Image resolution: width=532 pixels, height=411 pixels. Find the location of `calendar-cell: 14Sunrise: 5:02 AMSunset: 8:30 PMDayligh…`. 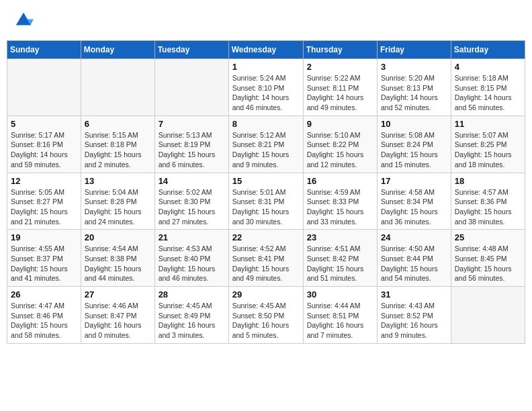

calendar-cell: 14Sunrise: 5:02 AMSunset: 8:30 PMDayligh… is located at coordinates (191, 201).